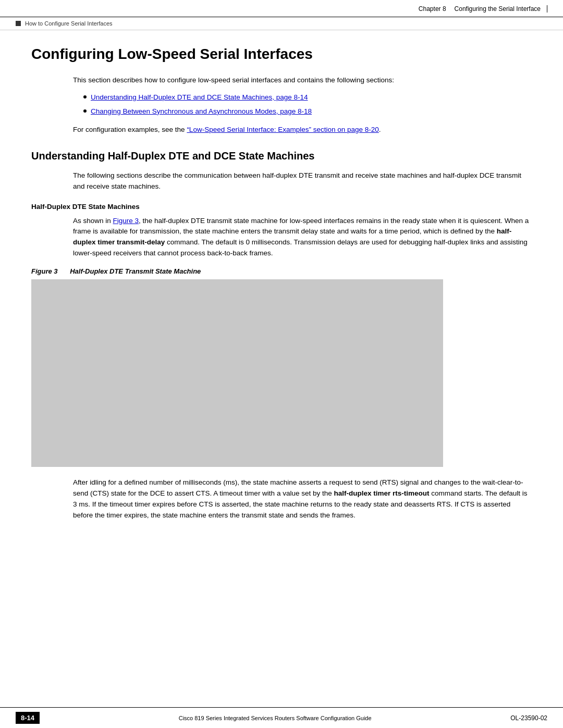 This screenshot has width=563, height=728. I want to click on page-footer: 8-14 Cisco 819 Series Integrated Service…, so click(282, 718).